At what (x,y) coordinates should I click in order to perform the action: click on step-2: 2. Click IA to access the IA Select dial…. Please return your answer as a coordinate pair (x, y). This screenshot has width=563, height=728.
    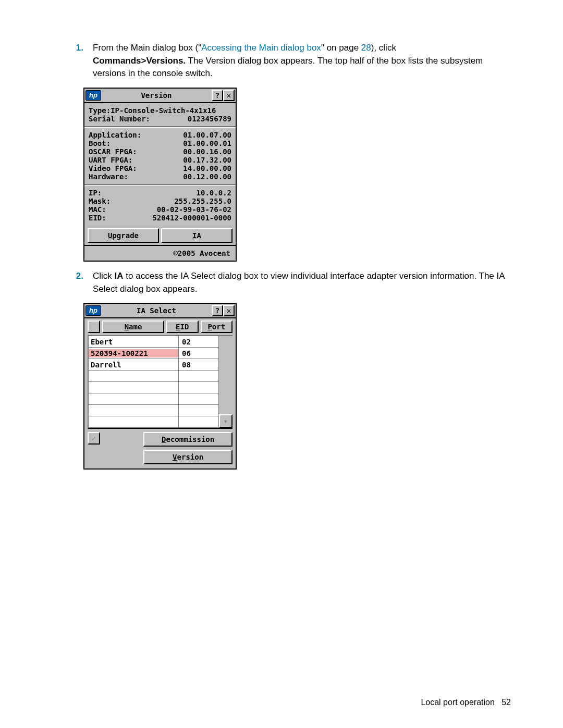
    Looking at the image, I should click on (282, 282).